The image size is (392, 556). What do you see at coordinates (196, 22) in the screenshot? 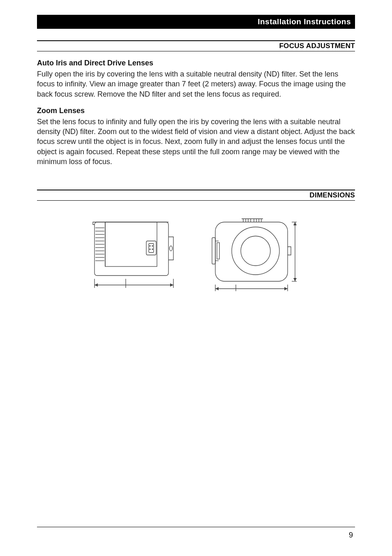
I see `header-bar: Installation Instructions` at bounding box center [196, 22].